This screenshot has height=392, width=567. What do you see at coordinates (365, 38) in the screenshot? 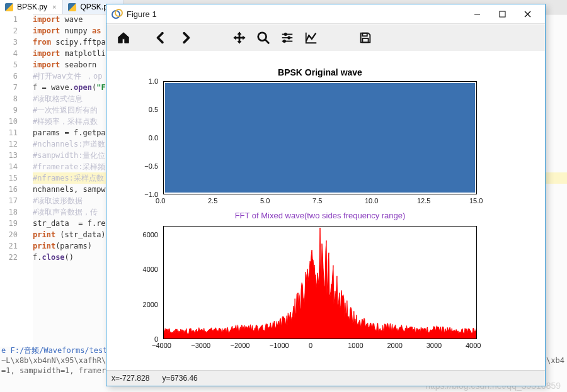
I see `save-icon` at bounding box center [365, 38].